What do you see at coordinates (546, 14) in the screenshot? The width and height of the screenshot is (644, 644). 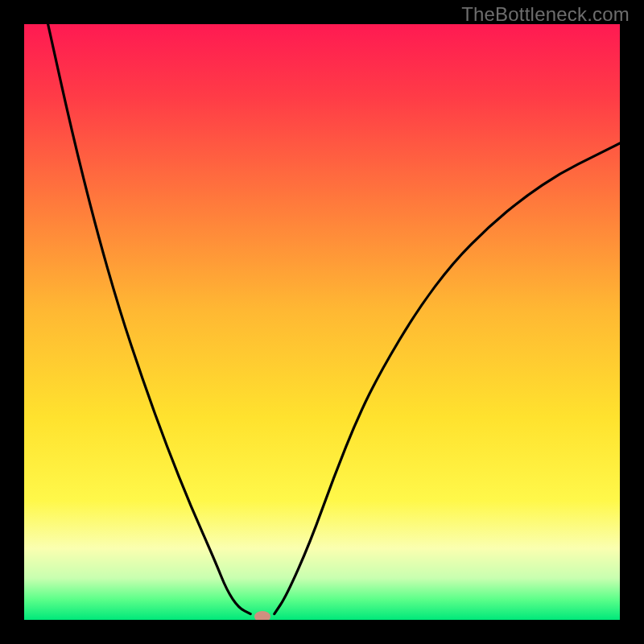 I see `watermark-text: TheBottleneck.com` at bounding box center [546, 14].